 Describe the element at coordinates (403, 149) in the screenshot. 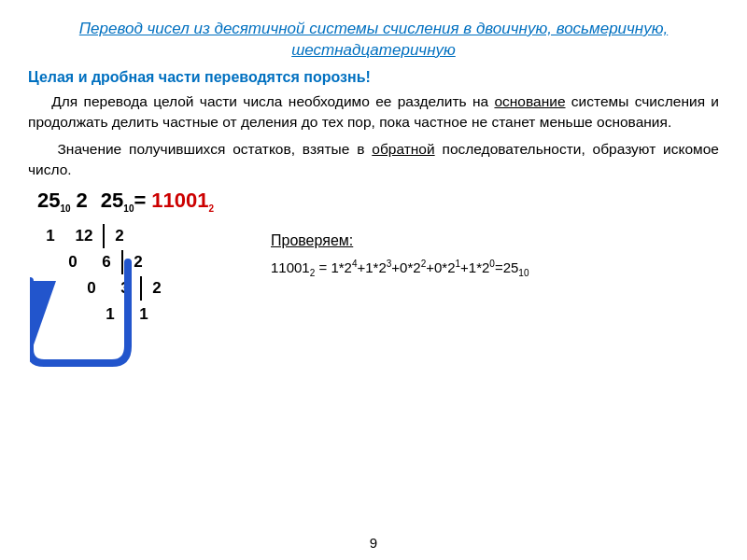

I see `underline-obratnoy: обратной` at that location.